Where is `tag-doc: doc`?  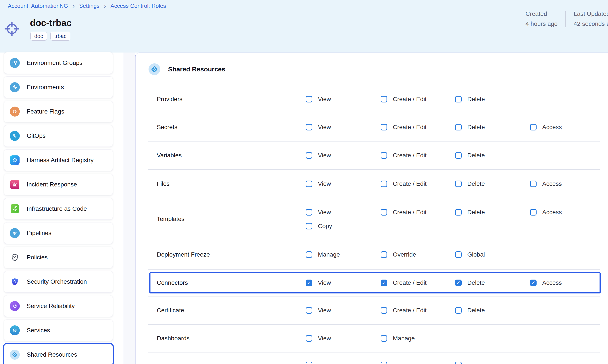
tag-doc: doc is located at coordinates (39, 36).